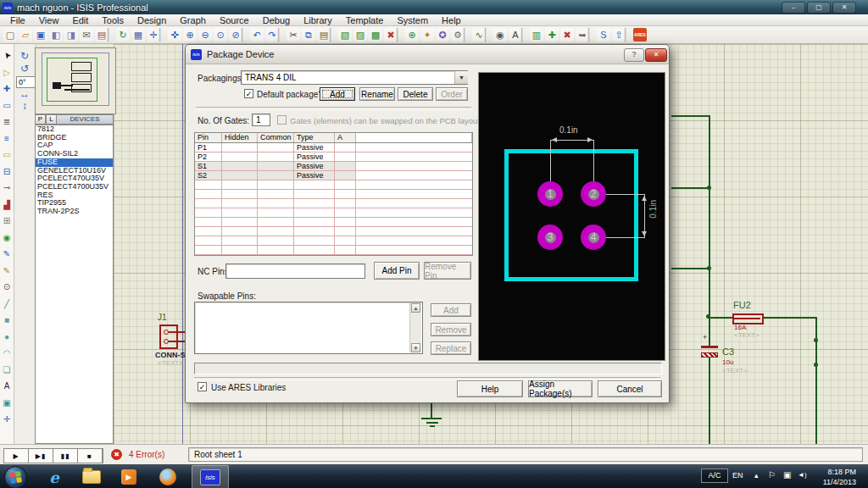 Image resolution: width=868 pixels, height=488 pixels. I want to click on open-folder-icon: ▱, so click(25, 35).